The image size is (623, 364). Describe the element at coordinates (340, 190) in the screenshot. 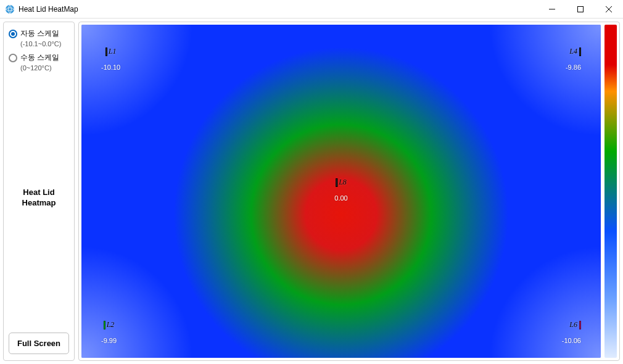

I see `sensor-l8: L8 0.00` at that location.